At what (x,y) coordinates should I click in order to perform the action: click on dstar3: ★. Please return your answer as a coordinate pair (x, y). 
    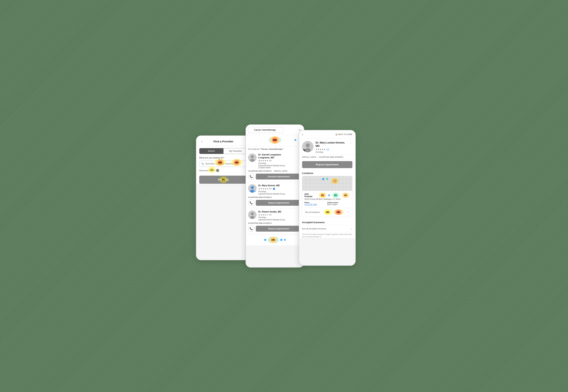
    Looking at the image, I should click on (320, 149).